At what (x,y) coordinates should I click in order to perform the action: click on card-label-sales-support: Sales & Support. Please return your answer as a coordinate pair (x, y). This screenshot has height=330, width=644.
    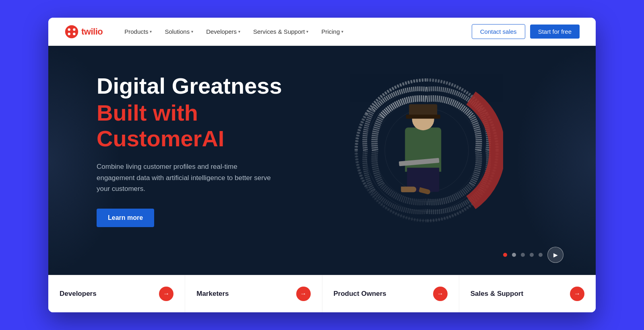
    Looking at the image, I should click on (497, 294).